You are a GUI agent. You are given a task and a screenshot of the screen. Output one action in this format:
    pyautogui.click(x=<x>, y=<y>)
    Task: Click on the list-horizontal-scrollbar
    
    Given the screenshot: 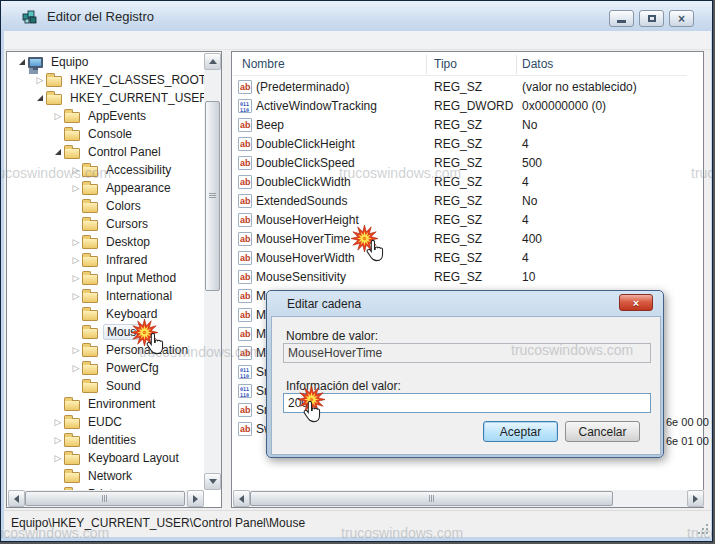 What is the action you would take?
    pyautogui.click(x=468, y=498)
    